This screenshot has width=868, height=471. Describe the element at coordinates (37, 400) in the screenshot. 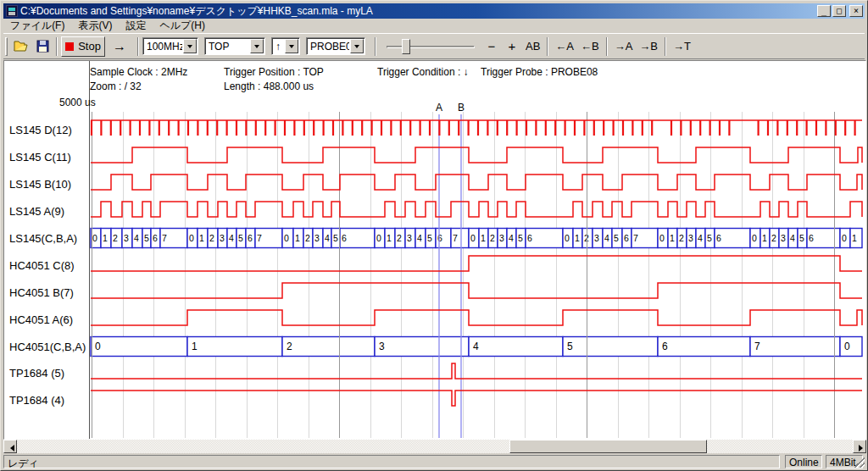

I see `channel-label-tp1684-4: TP1684 (4)` at that location.